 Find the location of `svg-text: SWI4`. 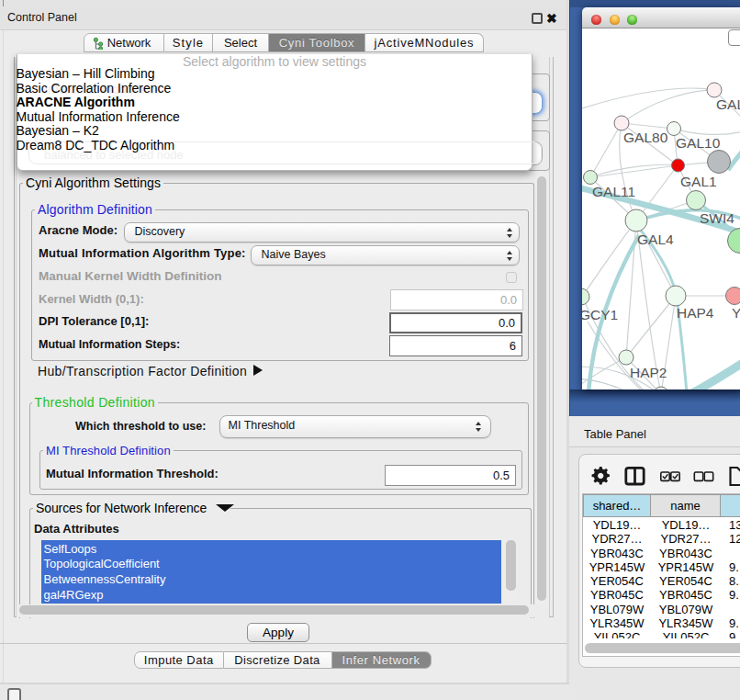

svg-text: SWI4 is located at coordinates (717, 219).